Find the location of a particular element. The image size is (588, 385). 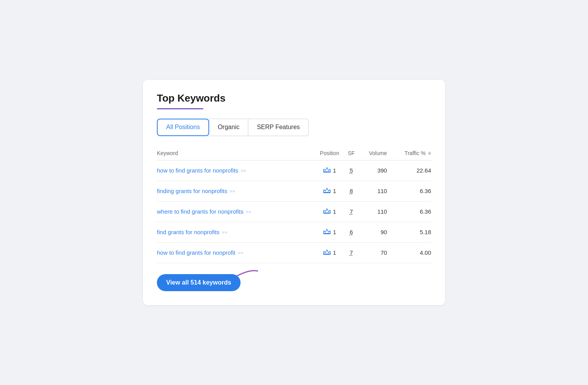

col-header-volume: Volume is located at coordinates (372, 154).